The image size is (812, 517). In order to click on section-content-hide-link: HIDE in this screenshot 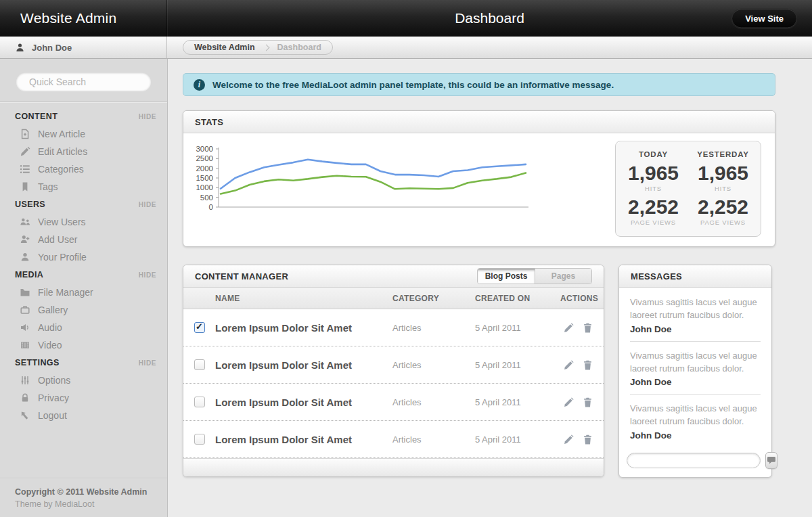, I will do `click(148, 116)`.